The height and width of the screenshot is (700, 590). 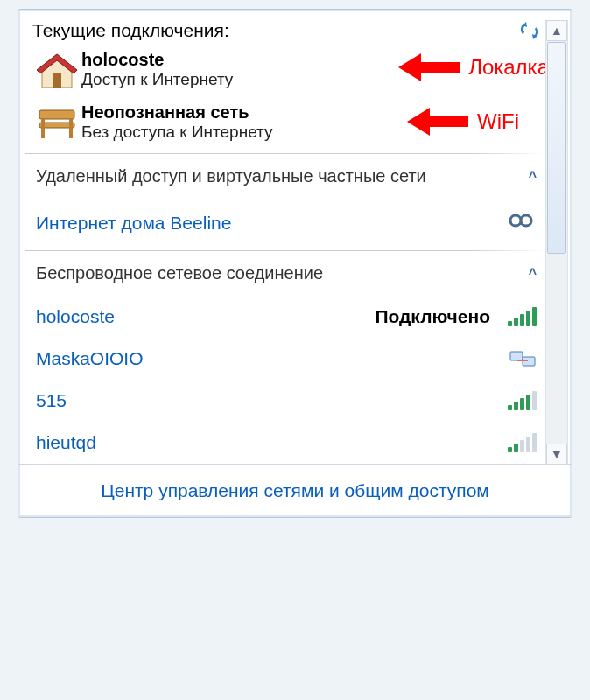 I want to click on vpn-item: Интернет дома Beeline, so click(x=285, y=222).